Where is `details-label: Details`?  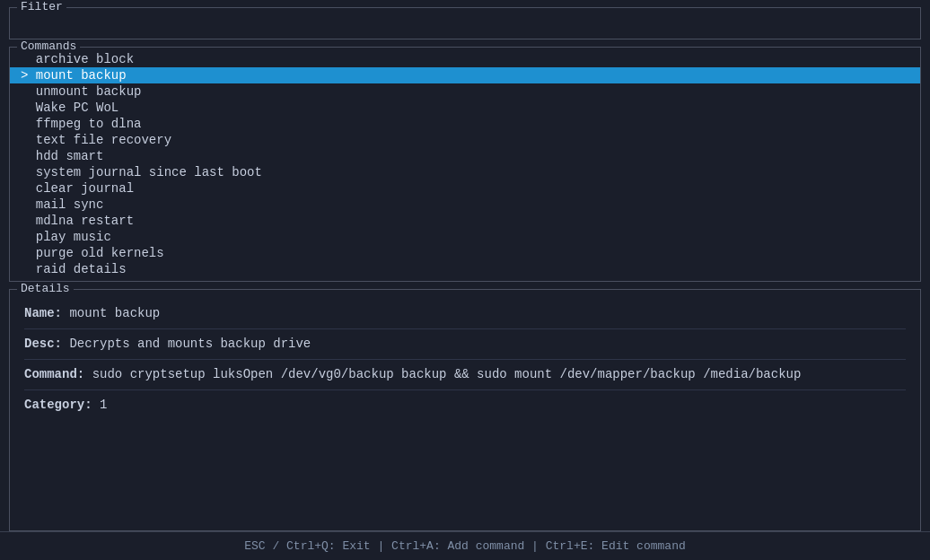
details-label: Details is located at coordinates (45, 289).